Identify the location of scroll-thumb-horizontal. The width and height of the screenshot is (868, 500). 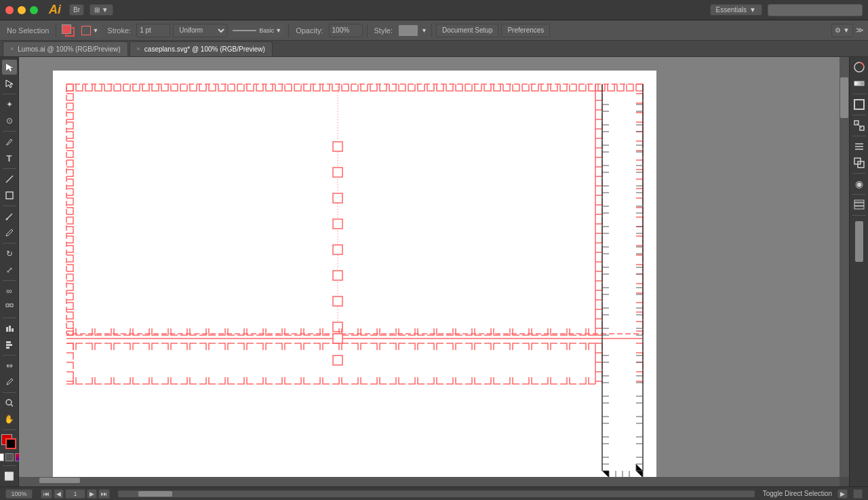
(60, 480).